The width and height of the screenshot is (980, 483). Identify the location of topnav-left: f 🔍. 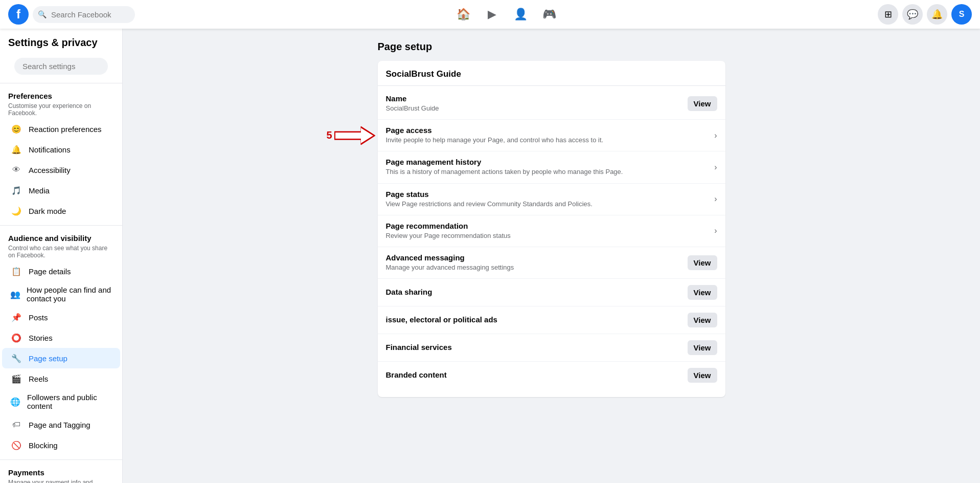
(72, 14).